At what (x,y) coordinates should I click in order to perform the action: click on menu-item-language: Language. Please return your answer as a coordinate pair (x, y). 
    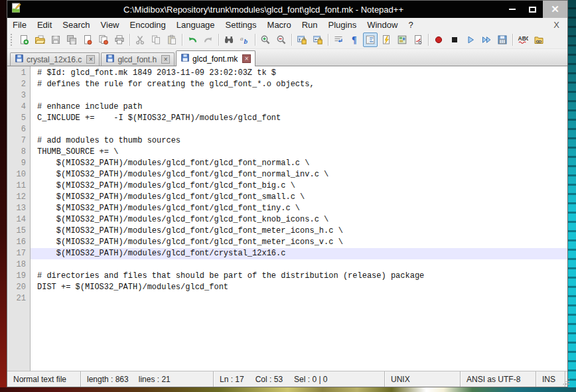
    Looking at the image, I should click on (196, 25).